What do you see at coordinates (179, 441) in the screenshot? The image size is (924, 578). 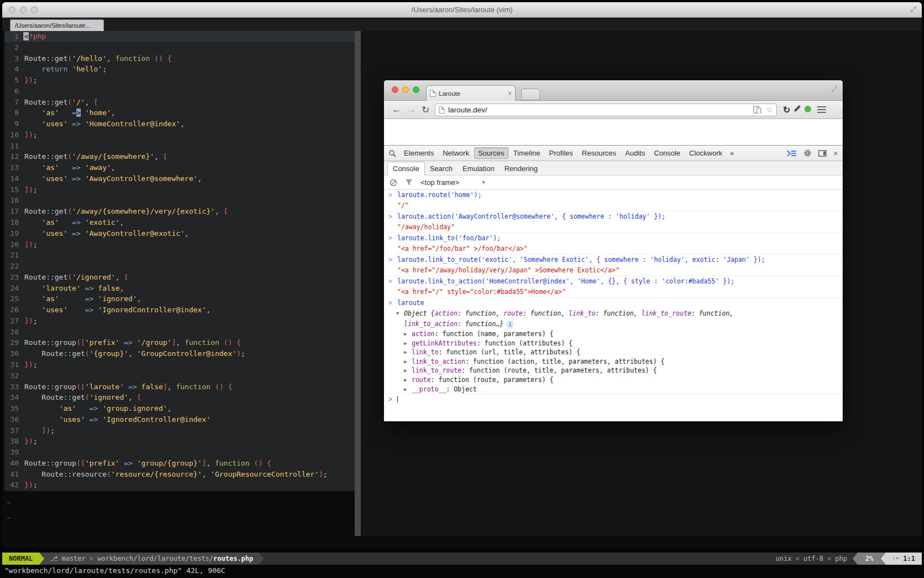 I see `code-line: 38});` at bounding box center [179, 441].